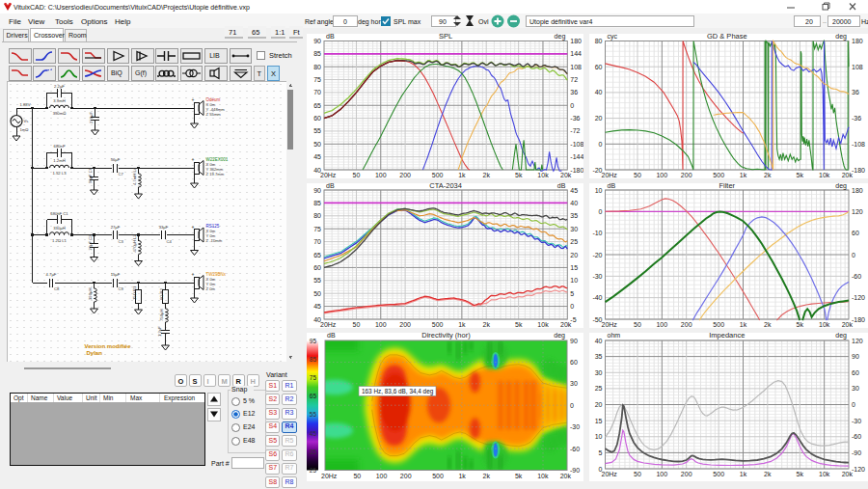 The width and height of the screenshot is (868, 489). What do you see at coordinates (95, 353) in the screenshot?
I see `svg-text: Dylan` at bounding box center [95, 353].